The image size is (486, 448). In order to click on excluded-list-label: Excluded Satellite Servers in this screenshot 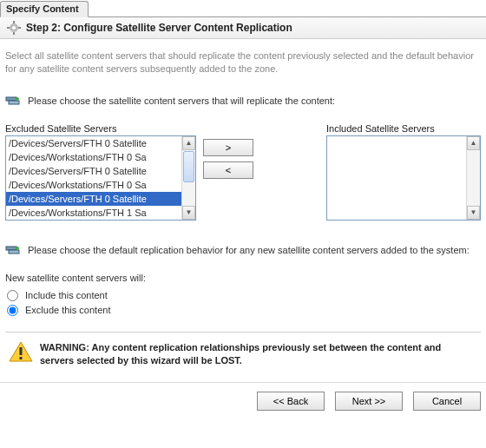, I will do `click(101, 128)`.